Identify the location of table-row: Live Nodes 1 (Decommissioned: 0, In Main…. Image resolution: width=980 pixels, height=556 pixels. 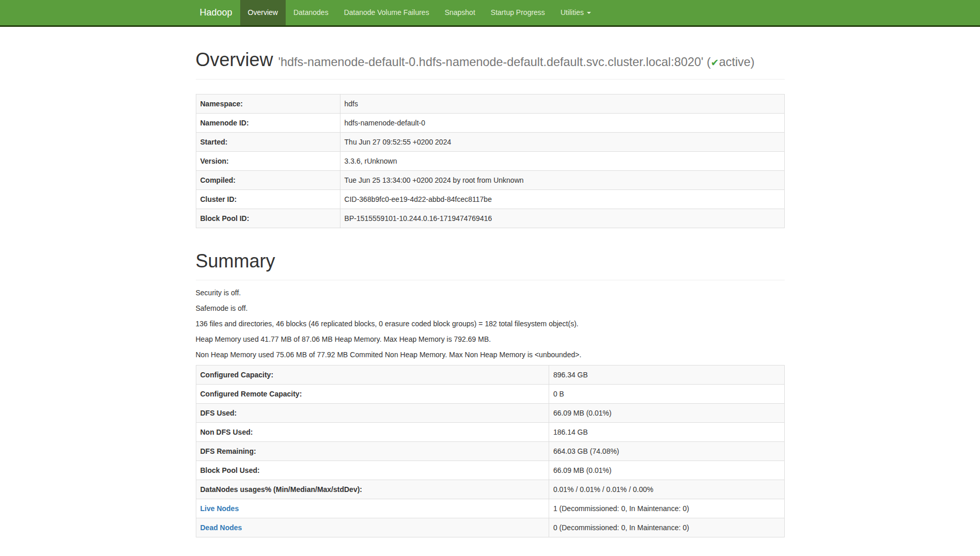
(490, 509).